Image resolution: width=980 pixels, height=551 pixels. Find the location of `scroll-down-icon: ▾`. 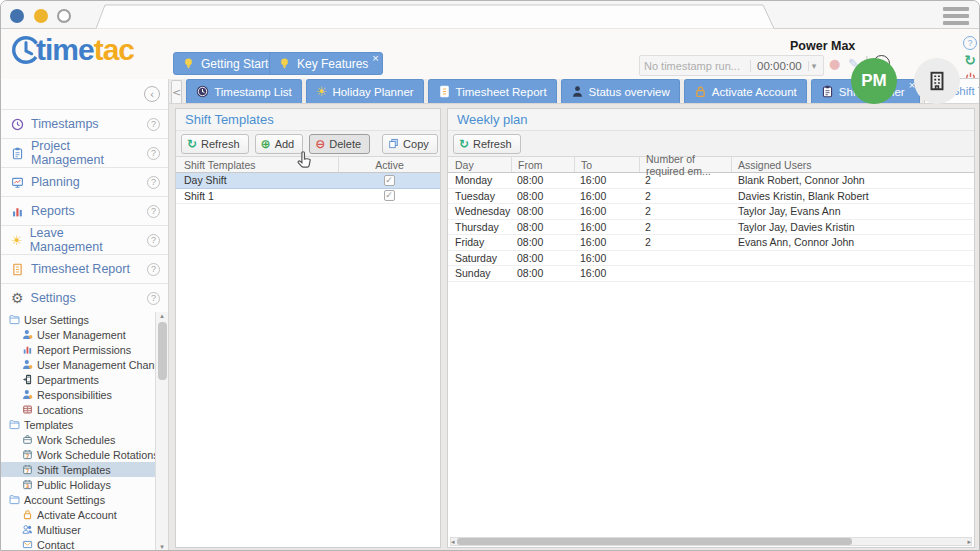

scroll-down-icon: ▾ is located at coordinates (162, 547).